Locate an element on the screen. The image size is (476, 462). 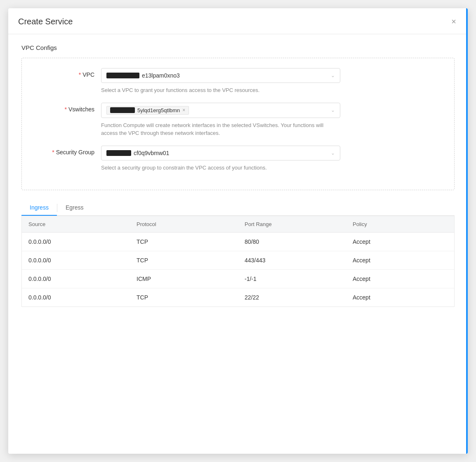
security-group-label: *Security Group is located at coordinates (68, 151).